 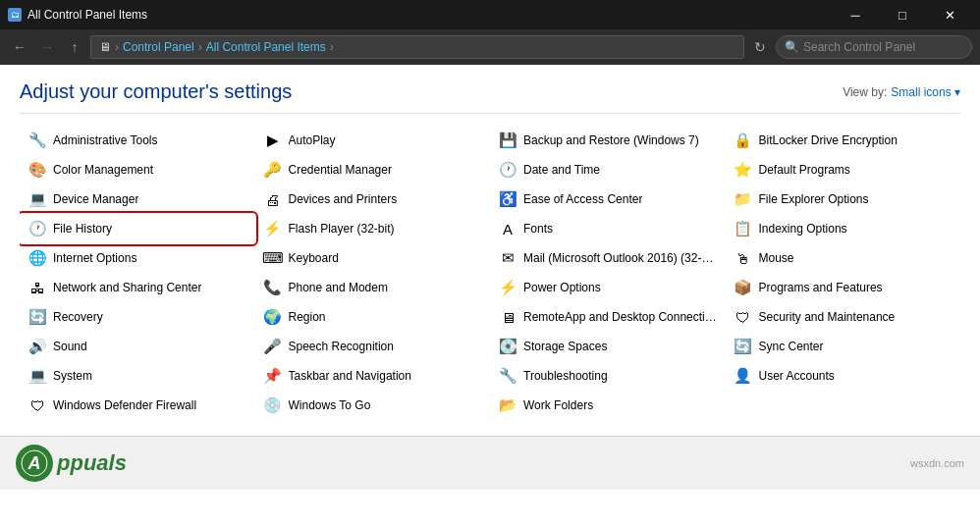 I want to click on search-input, so click(x=884, y=47).